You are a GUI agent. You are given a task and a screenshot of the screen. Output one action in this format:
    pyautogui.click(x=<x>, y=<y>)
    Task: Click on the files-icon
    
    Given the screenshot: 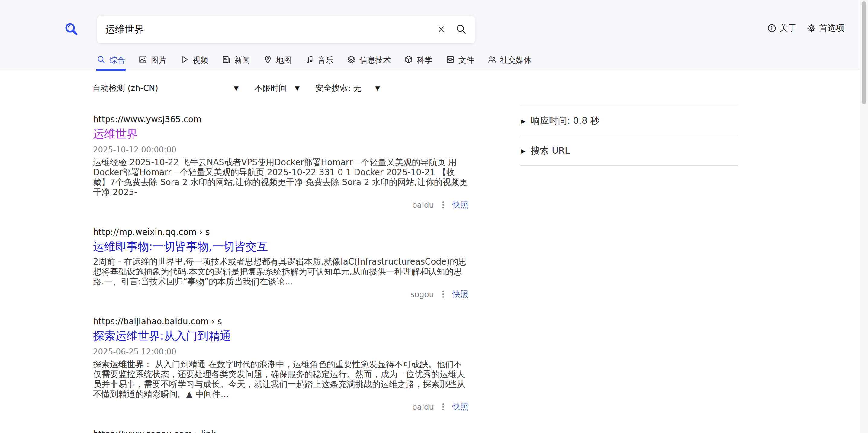 What is the action you would take?
    pyautogui.click(x=450, y=60)
    